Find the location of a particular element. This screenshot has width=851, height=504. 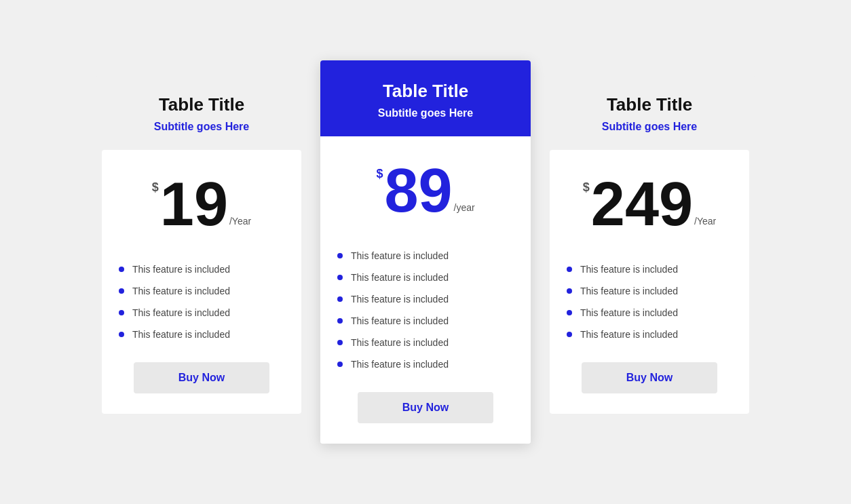

feature-item-popular-2: This feature is included is located at coordinates (426, 299).